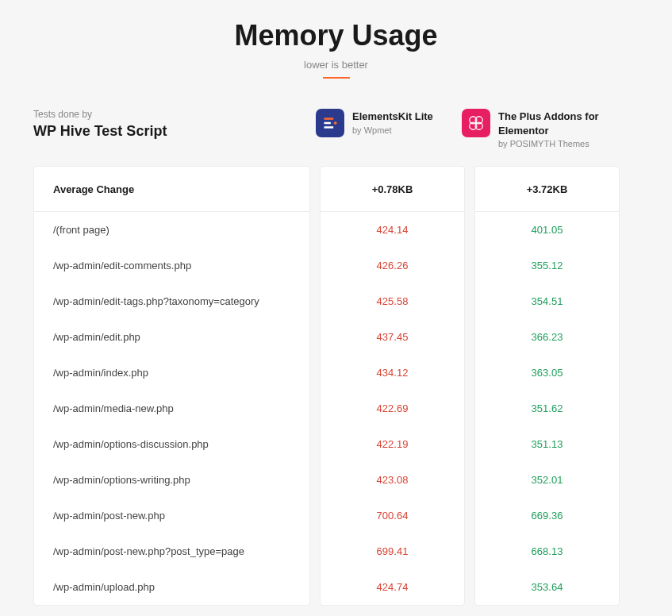 This screenshot has width=672, height=616. What do you see at coordinates (392, 337) in the screenshot?
I see `value-cell: 437.45` at bounding box center [392, 337].